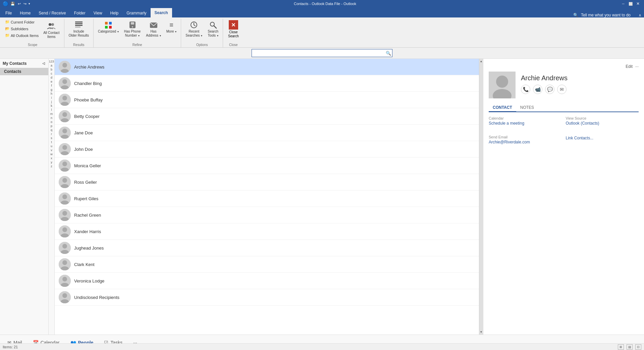  I want to click on schedule-meeting-link: Schedule a meeting, so click(506, 123).